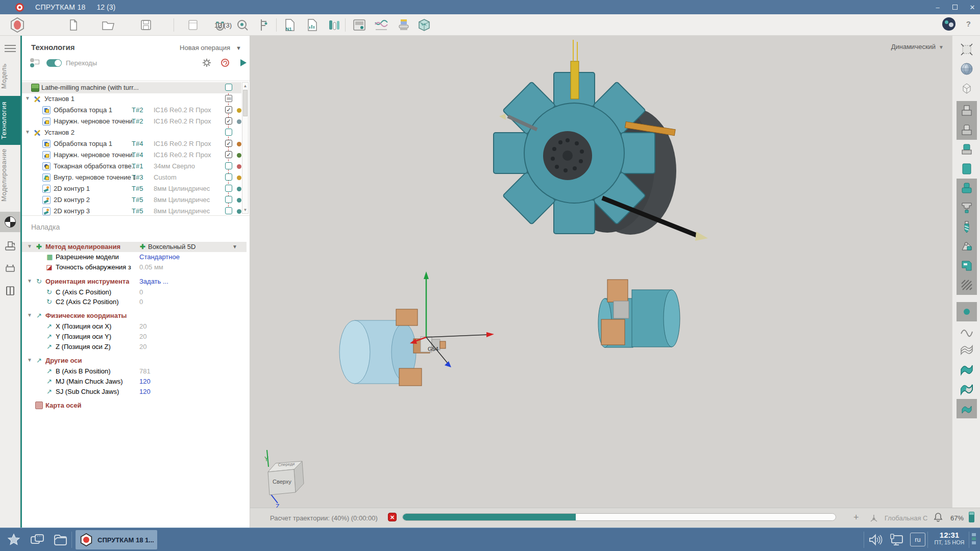  I want to click on tree-row-operation: 2D контур 1 T#5 8мм Цилиндричес, so click(132, 189).